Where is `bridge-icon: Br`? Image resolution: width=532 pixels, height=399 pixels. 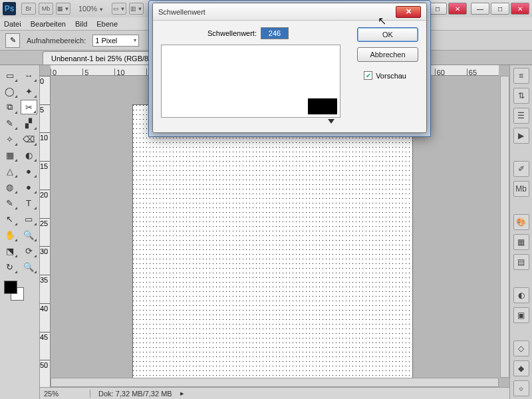
bridge-icon: Br is located at coordinates (29, 9).